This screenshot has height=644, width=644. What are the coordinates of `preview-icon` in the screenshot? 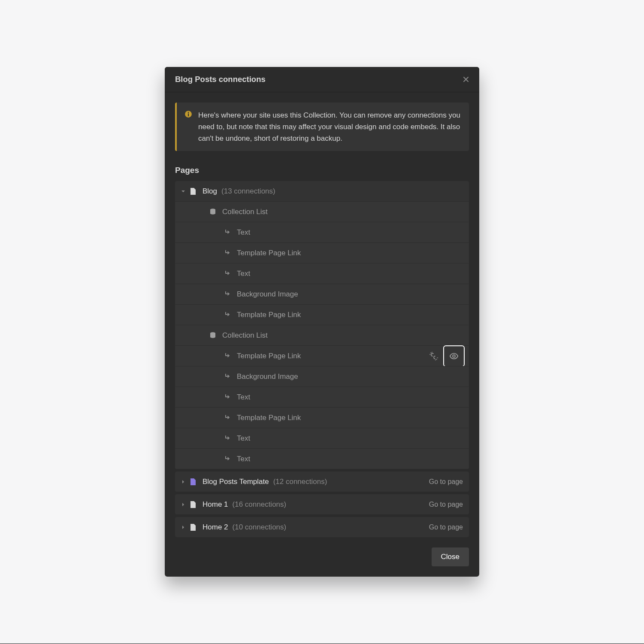 It's located at (454, 356).